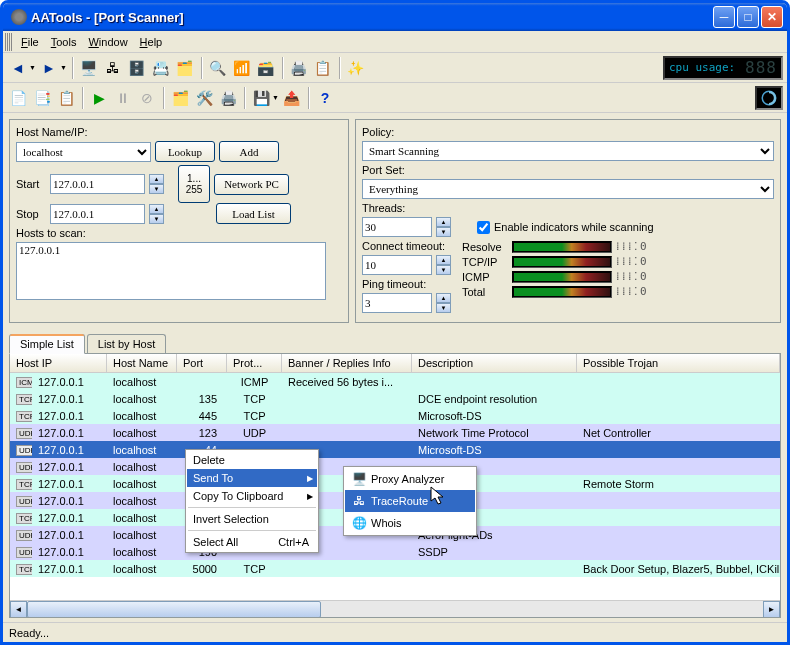 The height and width of the screenshot is (645, 790). I want to click on table-row: UDP127.0.0.1localhost44Microsoft-DS, so click(395, 450).